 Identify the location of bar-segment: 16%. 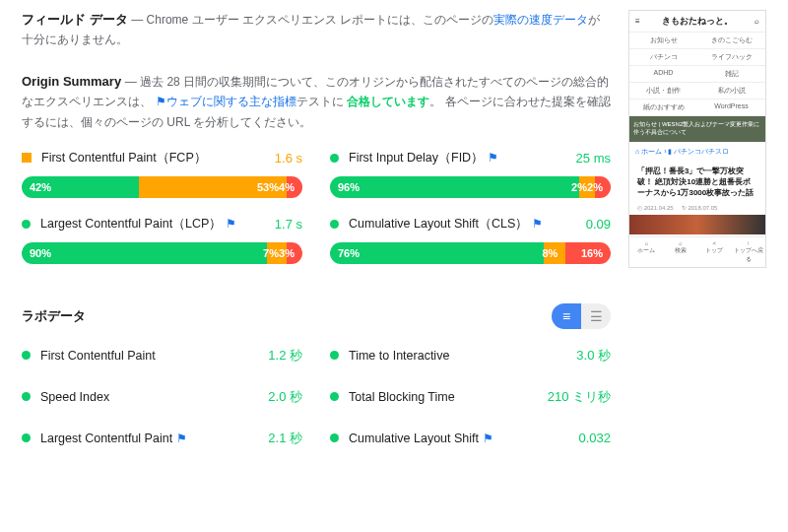
(588, 253).